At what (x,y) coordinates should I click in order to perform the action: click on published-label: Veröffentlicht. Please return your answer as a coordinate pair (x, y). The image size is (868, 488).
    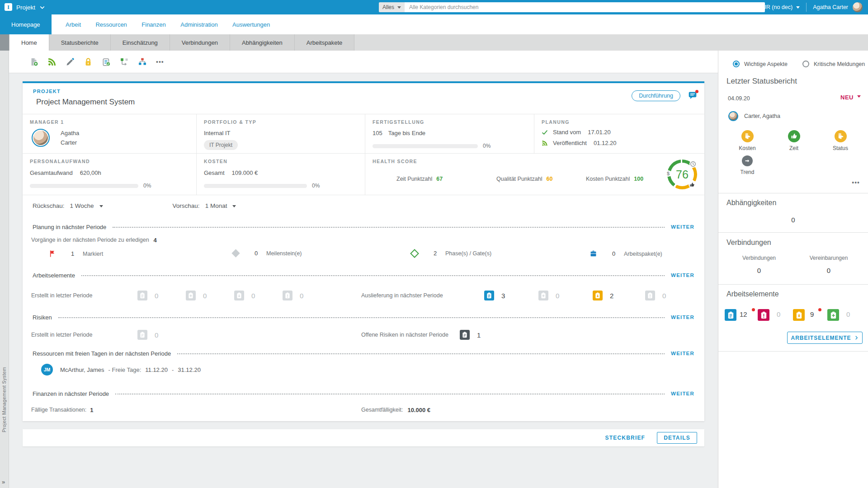
    Looking at the image, I should click on (570, 143).